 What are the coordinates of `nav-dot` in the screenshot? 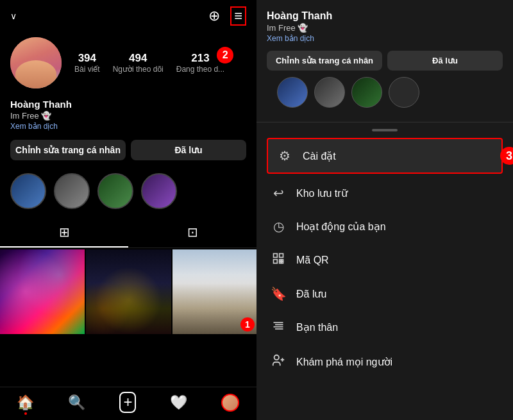 It's located at (26, 414).